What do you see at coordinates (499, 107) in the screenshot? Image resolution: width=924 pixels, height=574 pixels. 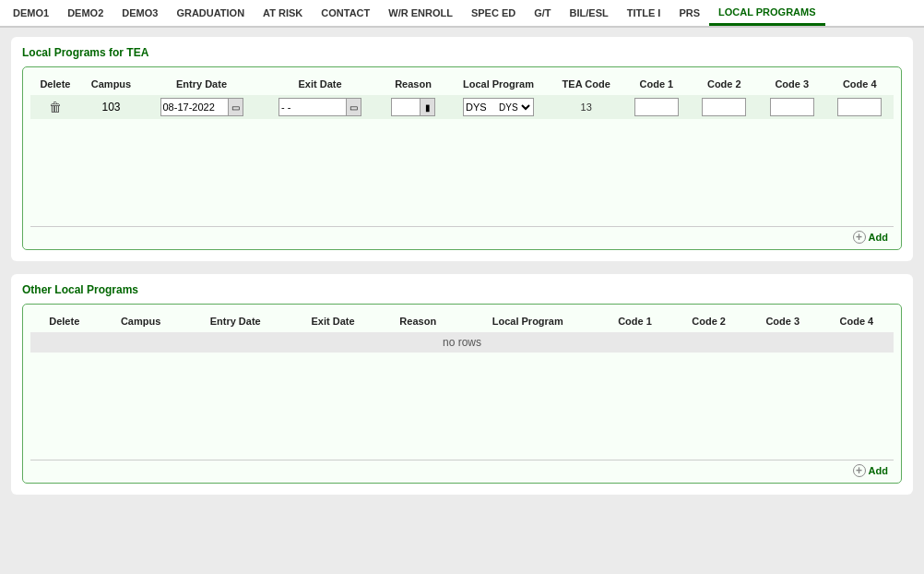 I see `local-program-cell: DYS` at bounding box center [499, 107].